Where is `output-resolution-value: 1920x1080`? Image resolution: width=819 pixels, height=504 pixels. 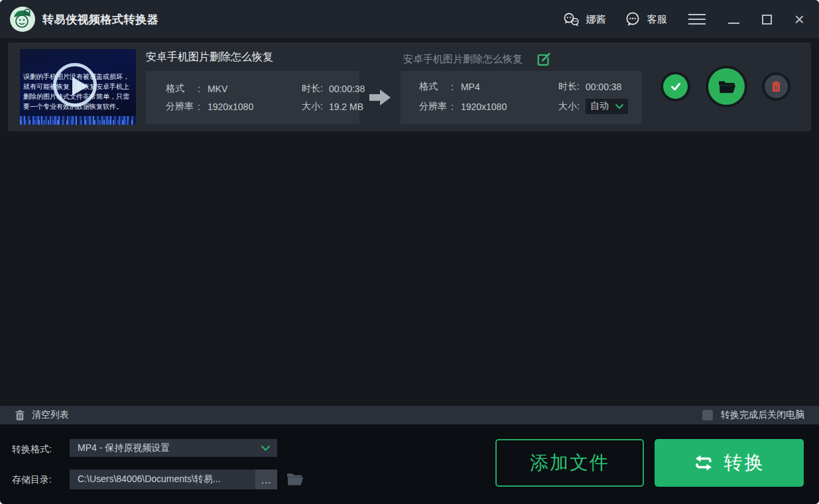 output-resolution-value: 1920x1080 is located at coordinates (484, 107).